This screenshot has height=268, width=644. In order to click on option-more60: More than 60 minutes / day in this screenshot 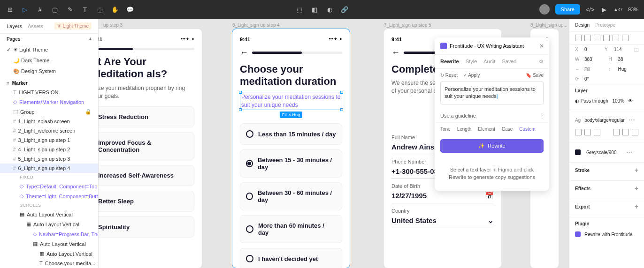, I will do `click(291, 229)`.